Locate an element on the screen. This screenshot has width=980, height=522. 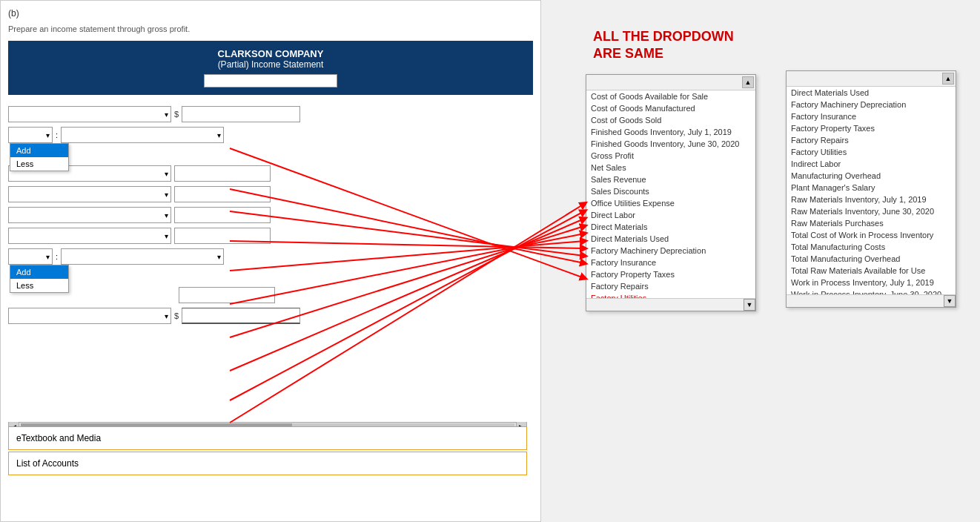
right-dropdown-panel: ▲ Direct Materials UsedFactory Machinery… is located at coordinates (871, 189).